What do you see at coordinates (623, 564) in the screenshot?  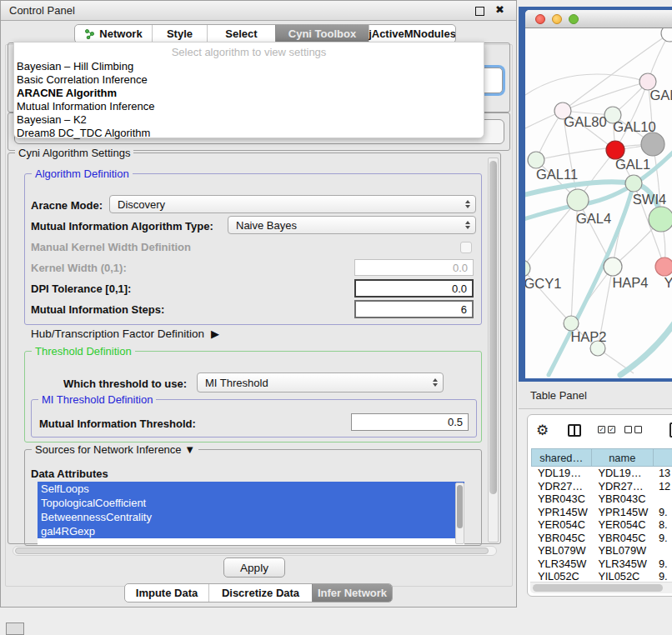 I see `table-cell: YLR345W` at bounding box center [623, 564].